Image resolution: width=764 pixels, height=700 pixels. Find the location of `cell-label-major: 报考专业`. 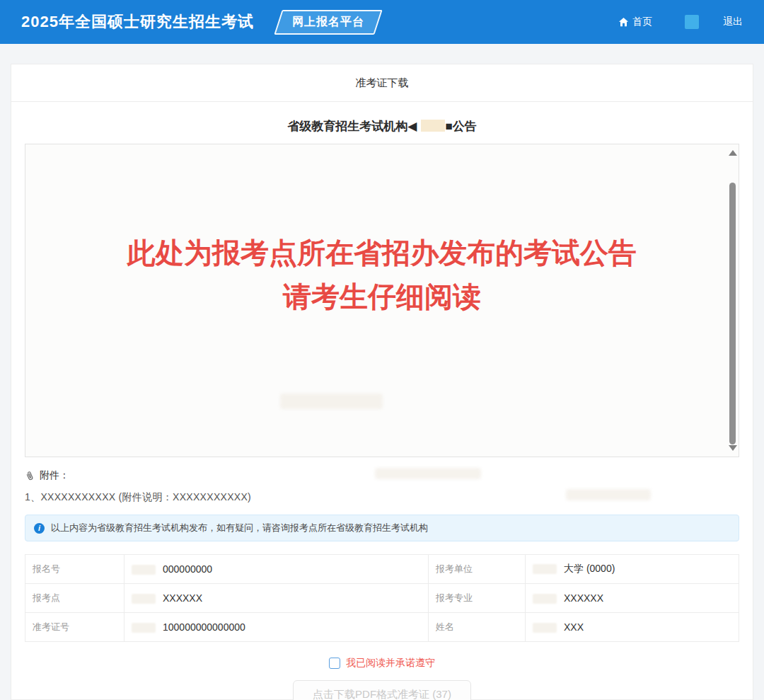

cell-label-major: 报考专业 is located at coordinates (477, 599).